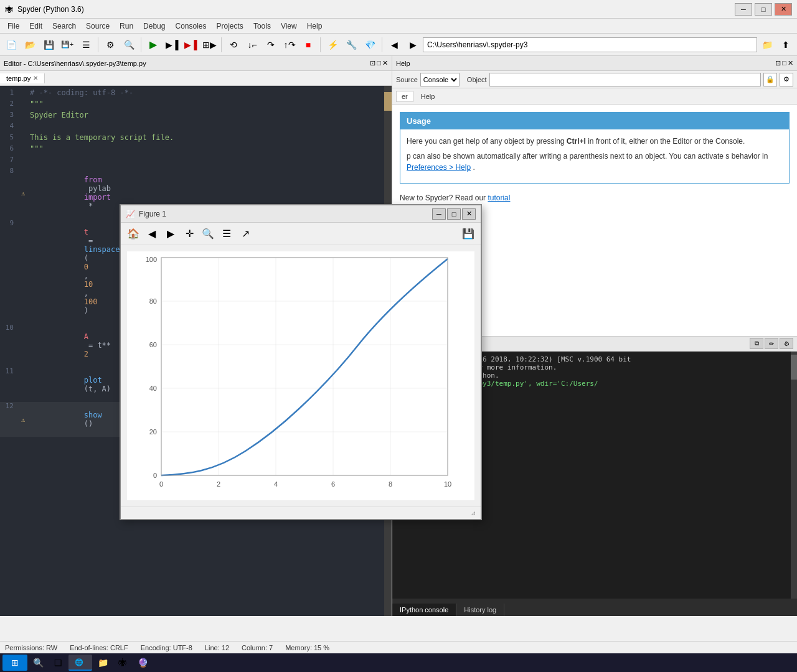  I want to click on menu-run: Run, so click(126, 26).